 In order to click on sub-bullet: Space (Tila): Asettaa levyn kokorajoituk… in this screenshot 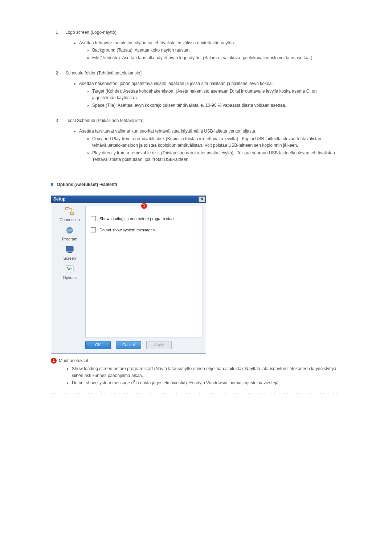, I will do `click(217, 105)`.